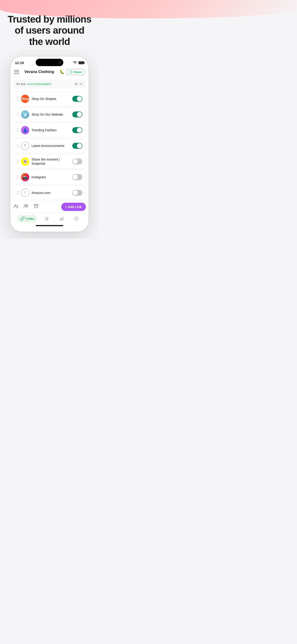  What do you see at coordinates (25, 177) in the screenshot?
I see `instagram-icon: 📷` at bounding box center [25, 177].